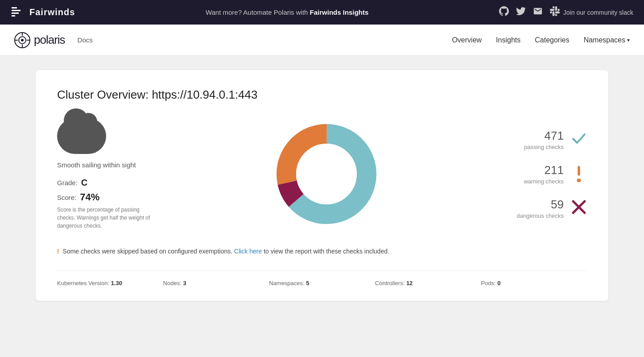 Image resolution: width=644 pixels, height=357 pixels. What do you see at coordinates (322, 12) in the screenshot?
I see `top-banner: Fairwinds Want more? Automate Polaris wi…` at bounding box center [322, 12].